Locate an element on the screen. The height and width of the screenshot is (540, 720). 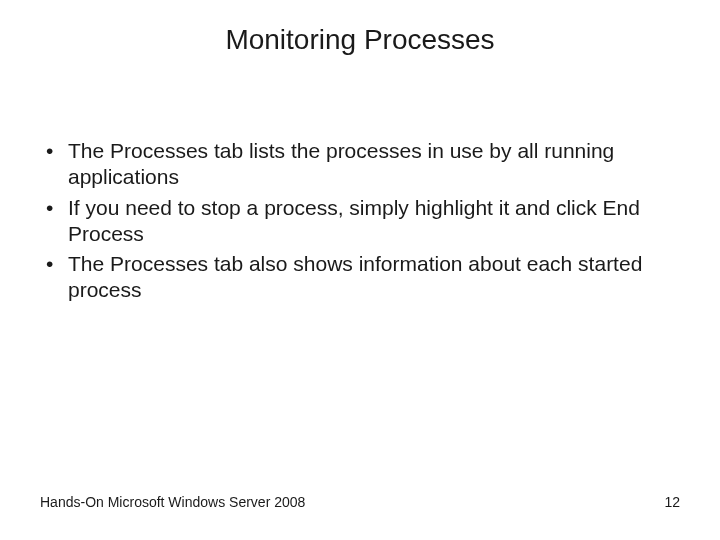
footer-source: Hands-On Microsoft Windows Server 2008 is located at coordinates (172, 502).